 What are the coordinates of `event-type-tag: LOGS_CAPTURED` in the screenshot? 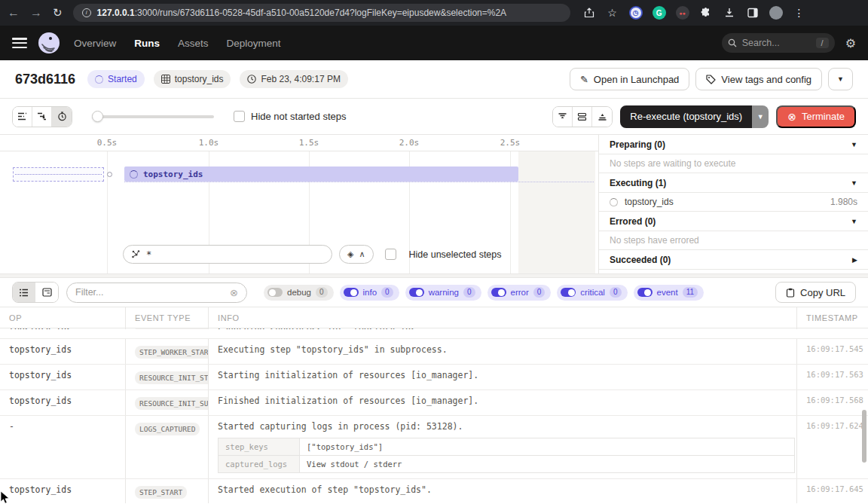 It's located at (167, 429).